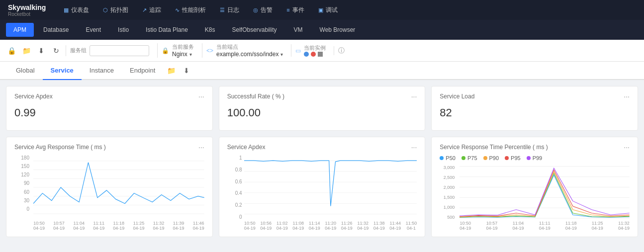 The height and width of the screenshot is (252, 644). What do you see at coordinates (109, 113) in the screenshot?
I see `metric-value-service-apdex: 0.99` at bounding box center [109, 113].